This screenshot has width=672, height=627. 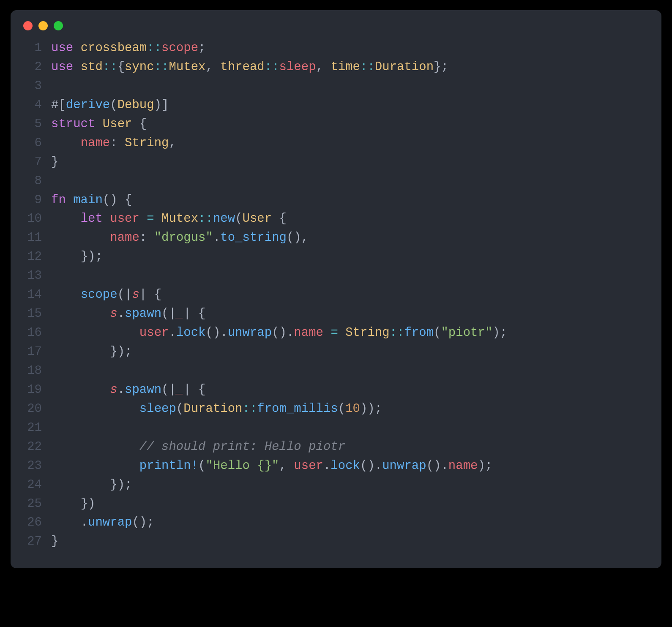 I want to click on token-pun: (|, so click(x=125, y=295).